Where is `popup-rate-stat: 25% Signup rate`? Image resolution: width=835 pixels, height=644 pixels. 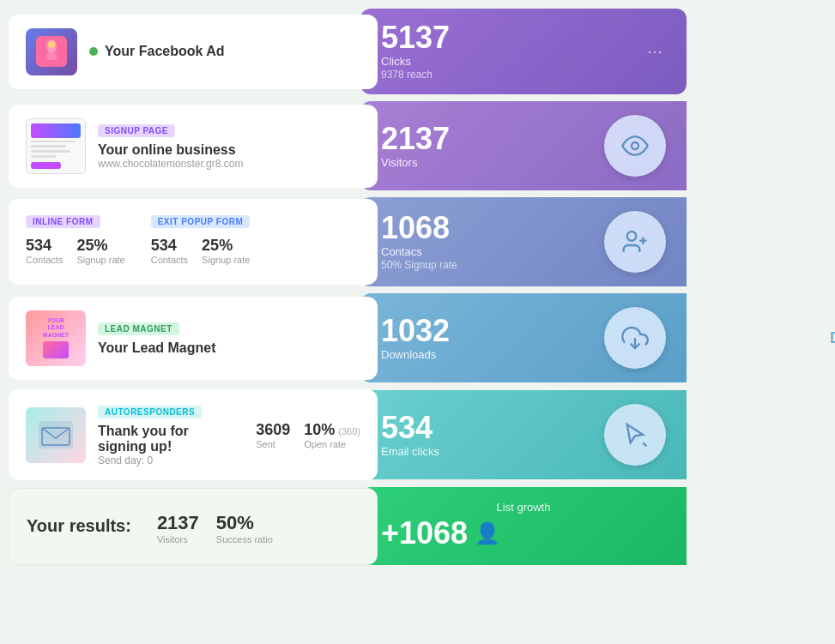 popup-rate-stat: 25% Signup rate is located at coordinates (226, 250).